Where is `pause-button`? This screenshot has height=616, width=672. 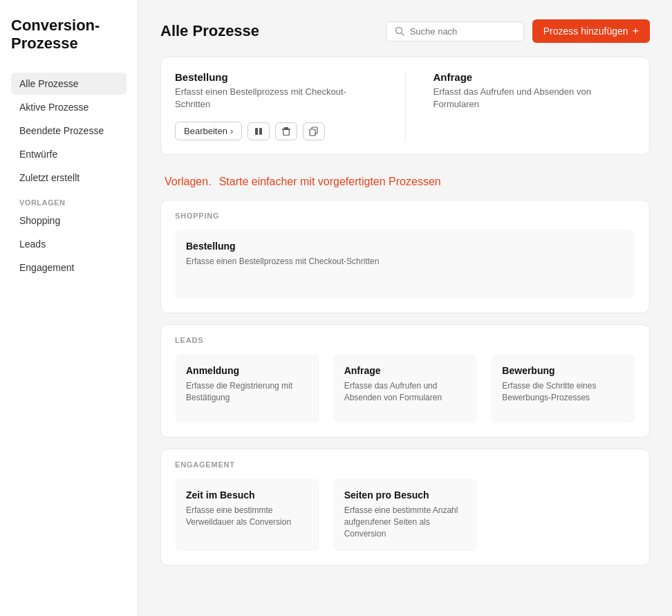 pause-button is located at coordinates (259, 131).